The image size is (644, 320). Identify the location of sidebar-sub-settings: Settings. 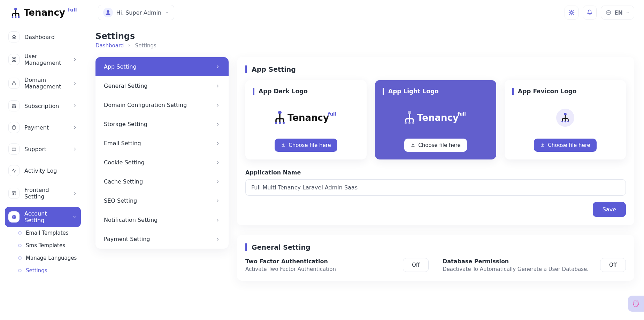
(49, 271).